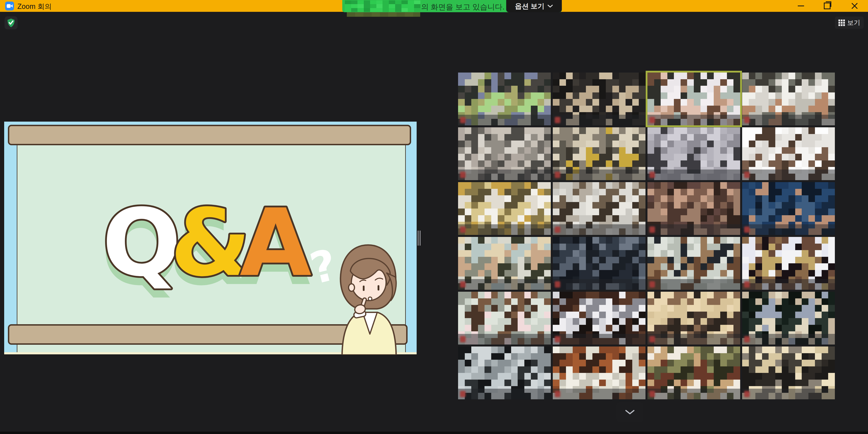 Image resolution: width=868 pixels, height=434 pixels. I want to click on gallery-grid-icon, so click(842, 23).